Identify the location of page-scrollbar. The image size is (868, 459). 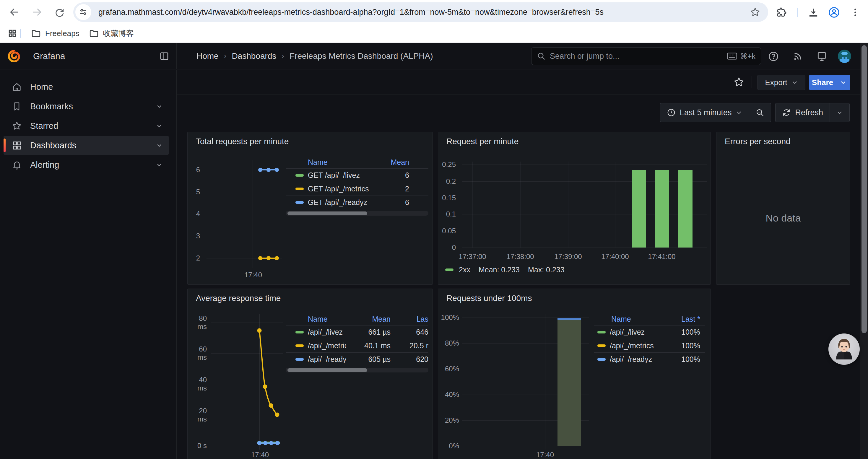
(864, 251).